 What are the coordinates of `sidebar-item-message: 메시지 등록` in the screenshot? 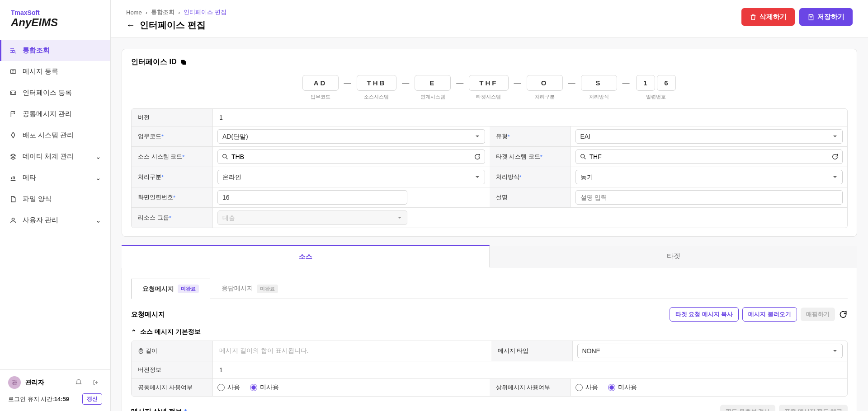 It's located at (55, 71).